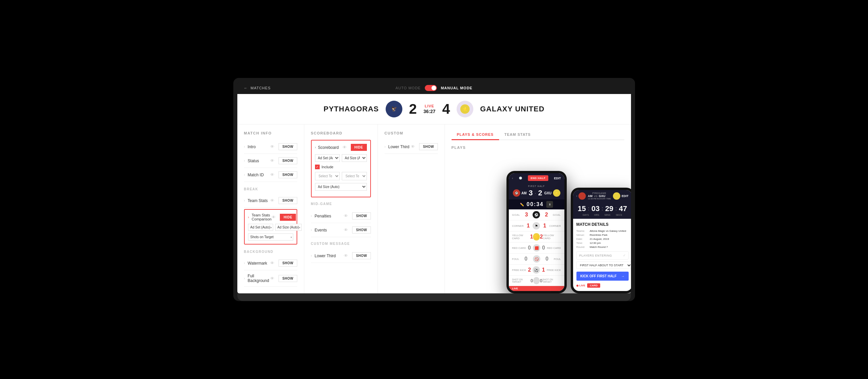 The height and width of the screenshot is (379, 868). What do you see at coordinates (602, 247) in the screenshot?
I see `detail-round: Round: Match Round 7` at bounding box center [602, 247].